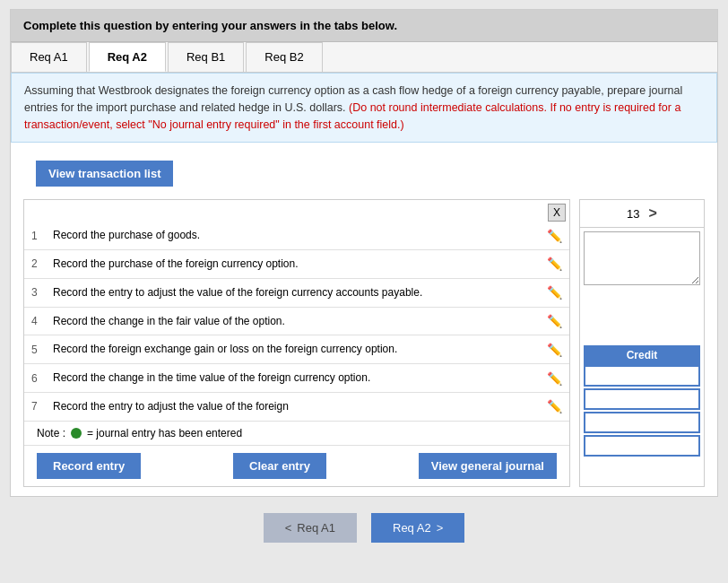 The width and height of the screenshot is (728, 583). What do you see at coordinates (296, 235) in the screenshot?
I see `item-text: Record the purchase of goods.` at bounding box center [296, 235].